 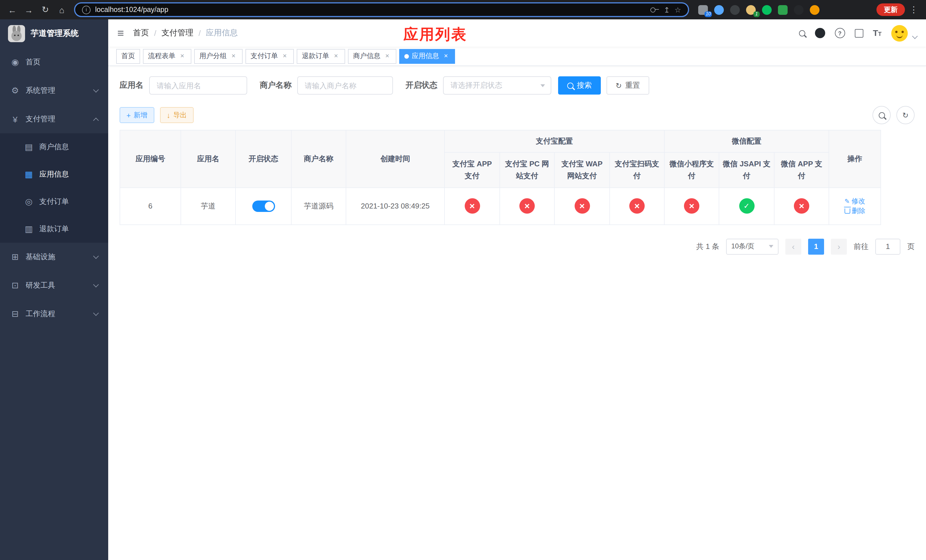 What do you see at coordinates (263, 206) in the screenshot?
I see `status-toggle` at bounding box center [263, 206].